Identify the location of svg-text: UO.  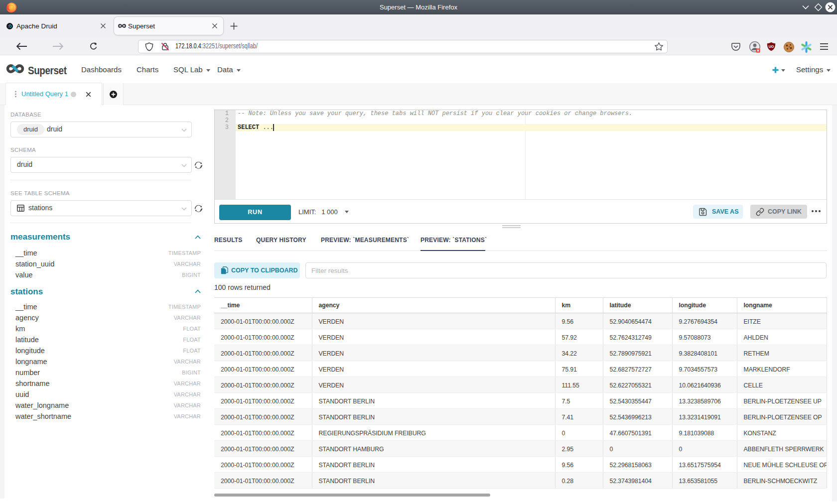
(771, 47).